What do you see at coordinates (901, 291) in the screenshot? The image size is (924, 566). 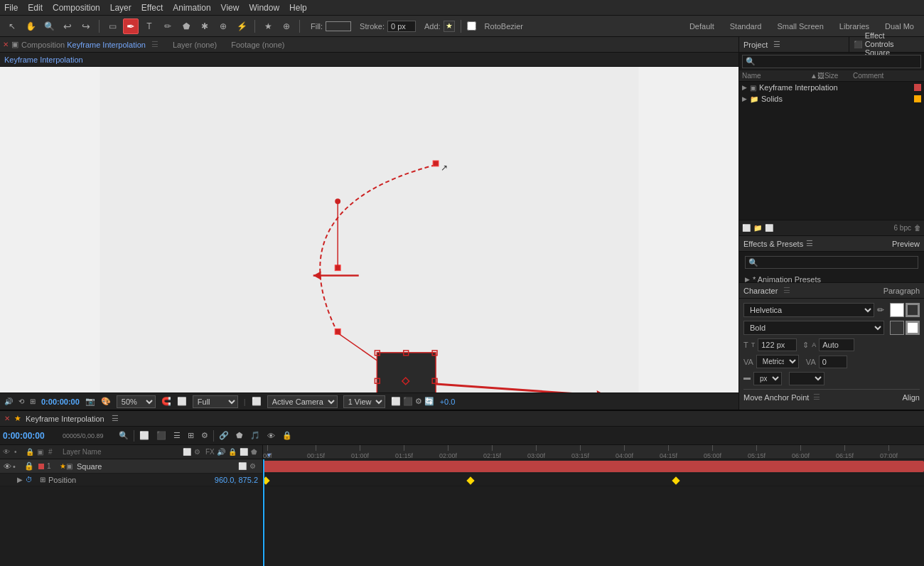 I see `paragraph-tab: Paragraph` at bounding box center [901, 291].